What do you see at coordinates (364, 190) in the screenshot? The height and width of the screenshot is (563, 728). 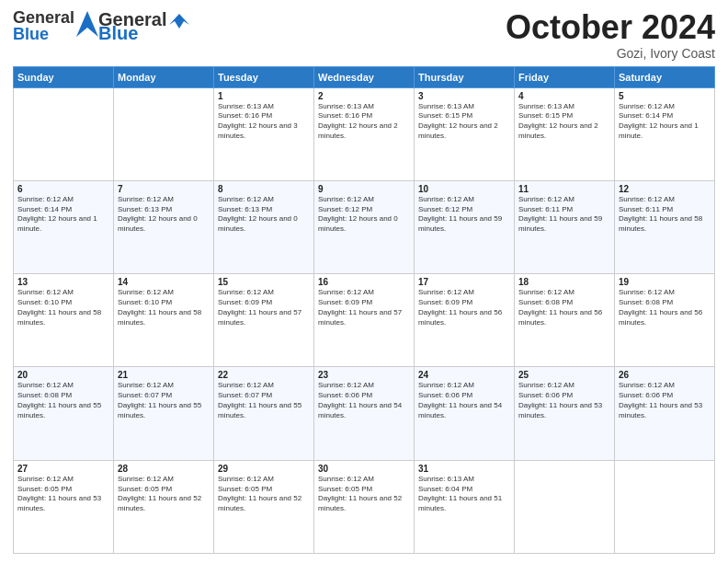 I see `day-number: 9` at bounding box center [364, 190].